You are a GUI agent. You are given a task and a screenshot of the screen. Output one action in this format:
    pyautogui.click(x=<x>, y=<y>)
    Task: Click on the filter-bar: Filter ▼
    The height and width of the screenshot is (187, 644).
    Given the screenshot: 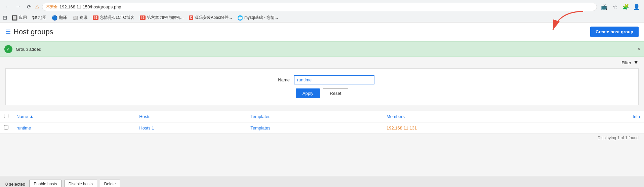 What is the action you would take?
    pyautogui.click(x=322, y=63)
    